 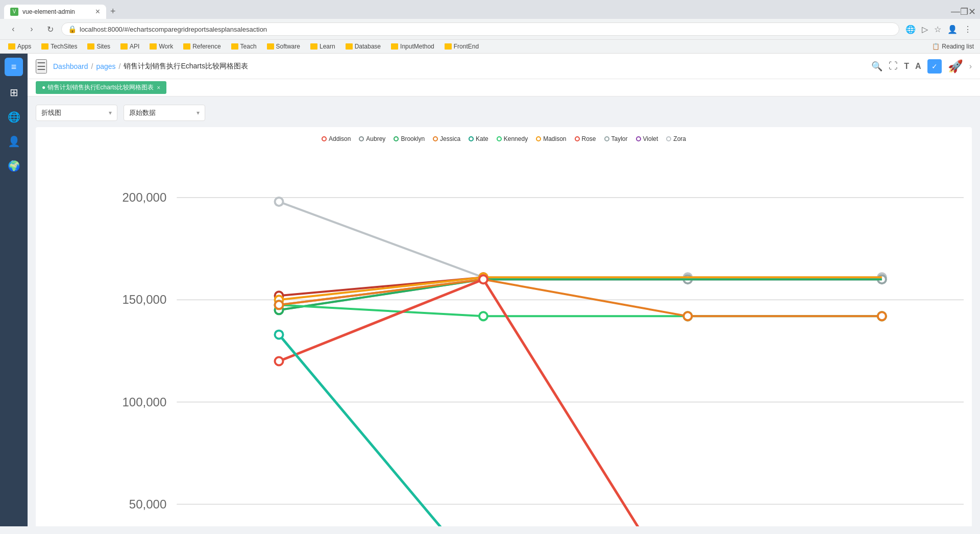 I want to click on bookmark-api: API, so click(x=130, y=46).